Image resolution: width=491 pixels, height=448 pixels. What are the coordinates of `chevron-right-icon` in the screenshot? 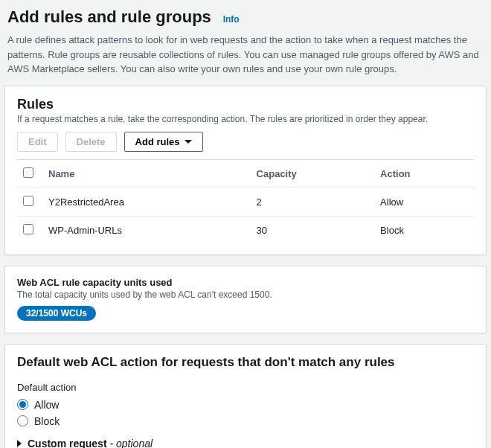 It's located at (19, 444).